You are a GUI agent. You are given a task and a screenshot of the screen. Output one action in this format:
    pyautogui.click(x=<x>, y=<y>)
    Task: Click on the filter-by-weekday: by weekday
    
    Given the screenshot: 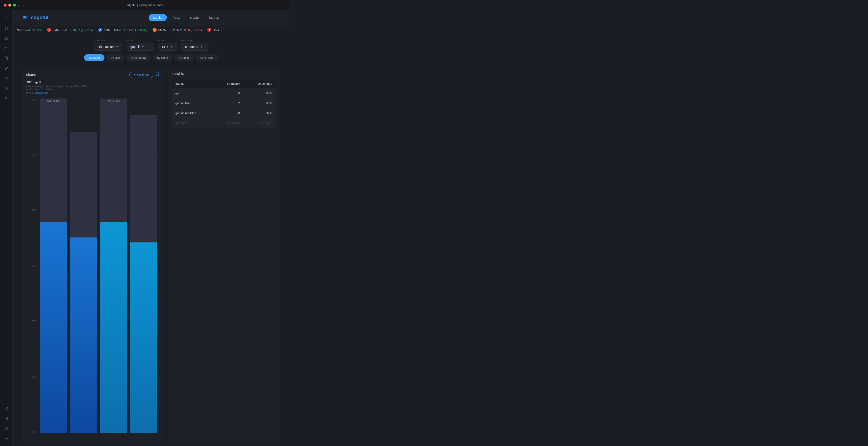 What is the action you would take?
    pyautogui.click(x=139, y=58)
    